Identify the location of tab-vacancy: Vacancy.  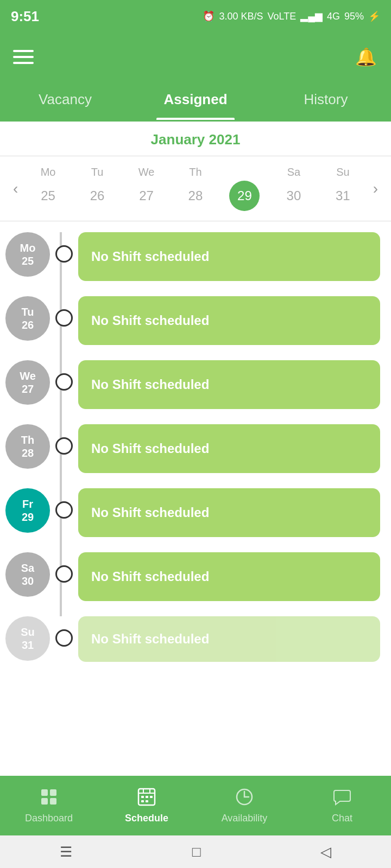
(65, 101).